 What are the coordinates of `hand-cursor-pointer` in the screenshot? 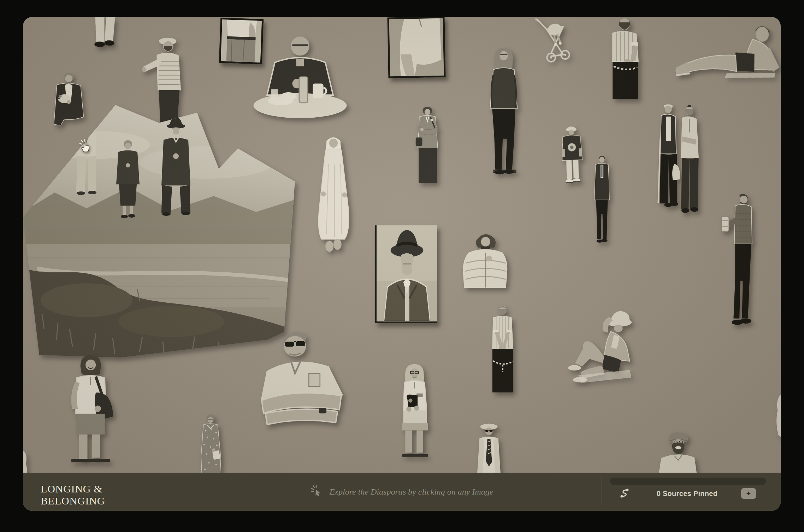 It's located at (85, 146).